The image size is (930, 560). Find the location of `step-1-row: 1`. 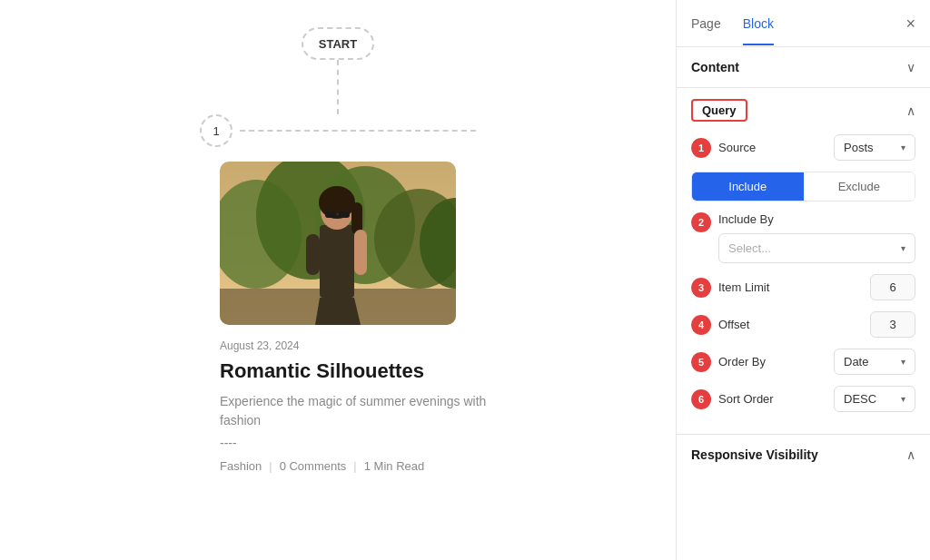

step-1-row: 1 is located at coordinates (338, 131).